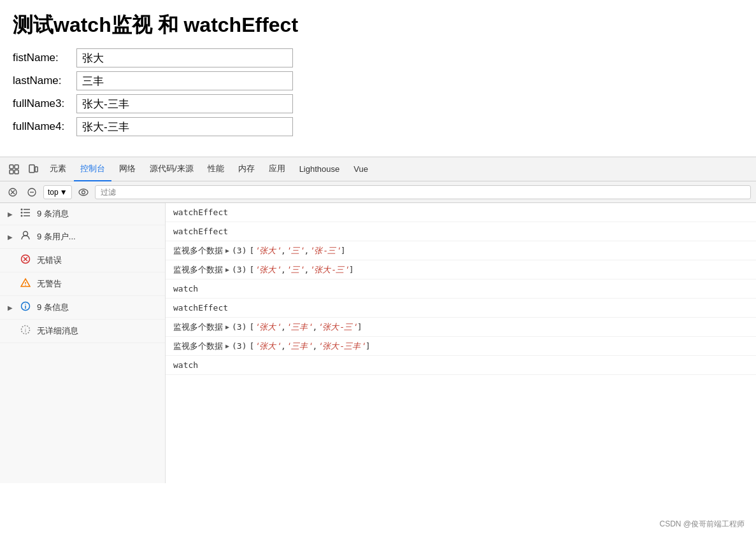 The image size is (756, 536). Describe the element at coordinates (45, 104) in the screenshot. I see `form-label: fullName3:` at that location.